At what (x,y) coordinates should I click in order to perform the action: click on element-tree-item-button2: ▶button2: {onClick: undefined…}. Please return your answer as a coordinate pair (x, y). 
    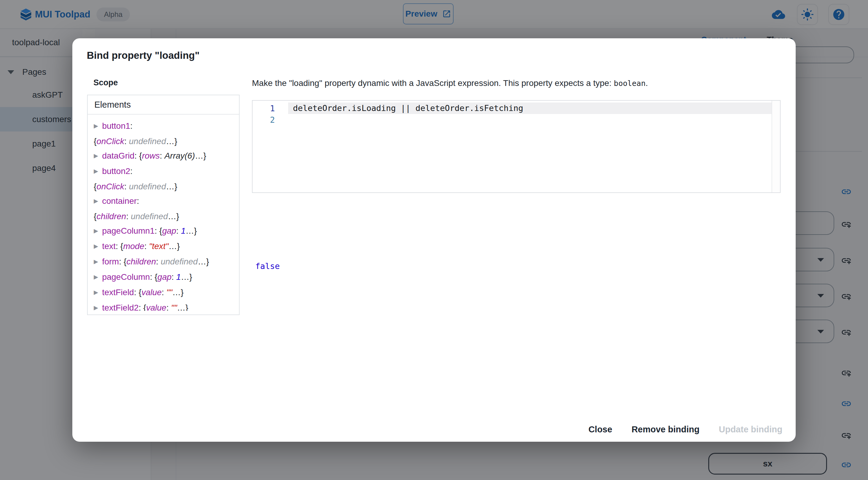
    Looking at the image, I should click on (164, 179).